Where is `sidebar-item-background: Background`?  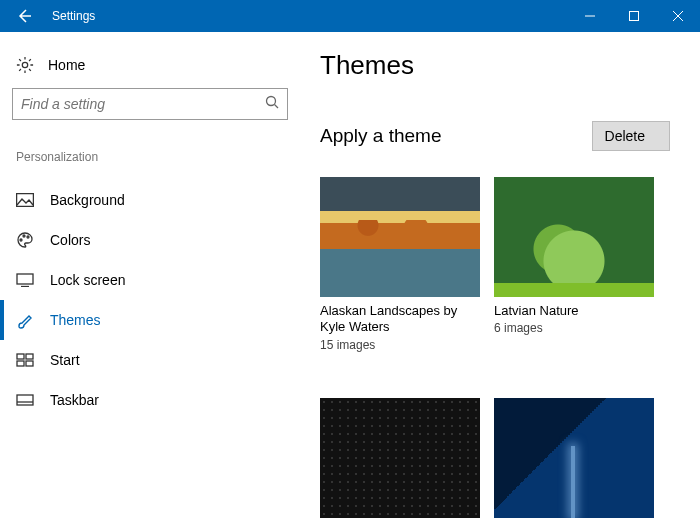
sidebar-item-background: Background is located at coordinates (150, 200).